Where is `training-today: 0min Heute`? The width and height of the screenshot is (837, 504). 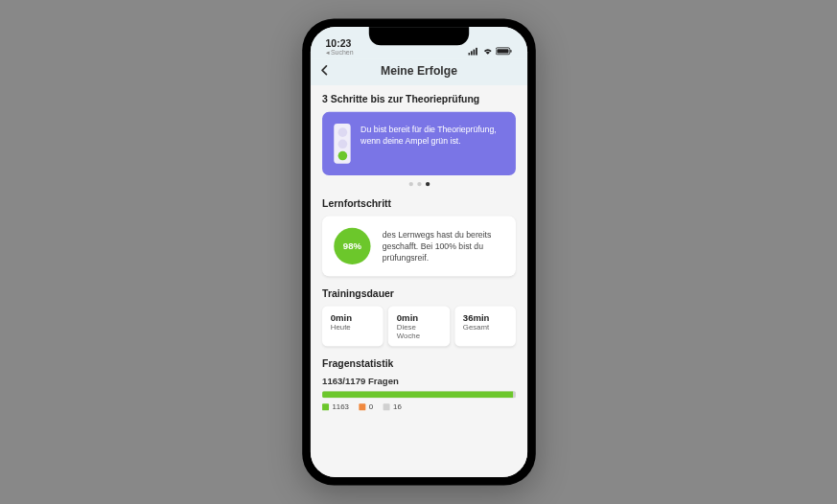 training-today: 0min Heute is located at coordinates (353, 327).